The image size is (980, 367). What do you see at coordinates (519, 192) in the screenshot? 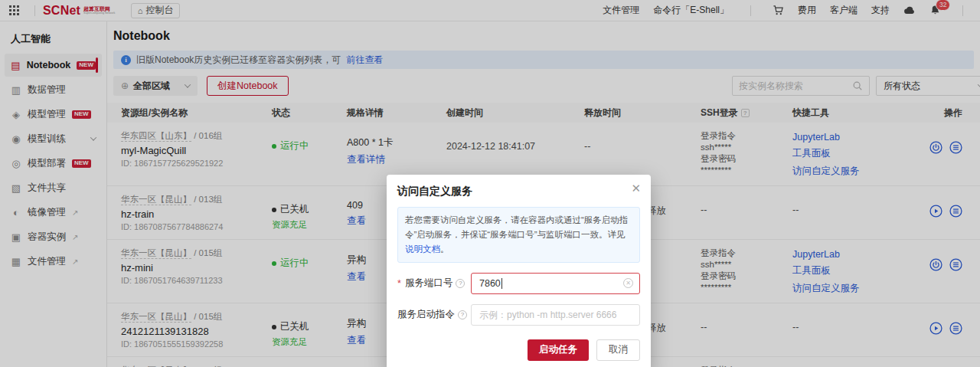
I see `modal-title: 访问自定义服务` at bounding box center [519, 192].